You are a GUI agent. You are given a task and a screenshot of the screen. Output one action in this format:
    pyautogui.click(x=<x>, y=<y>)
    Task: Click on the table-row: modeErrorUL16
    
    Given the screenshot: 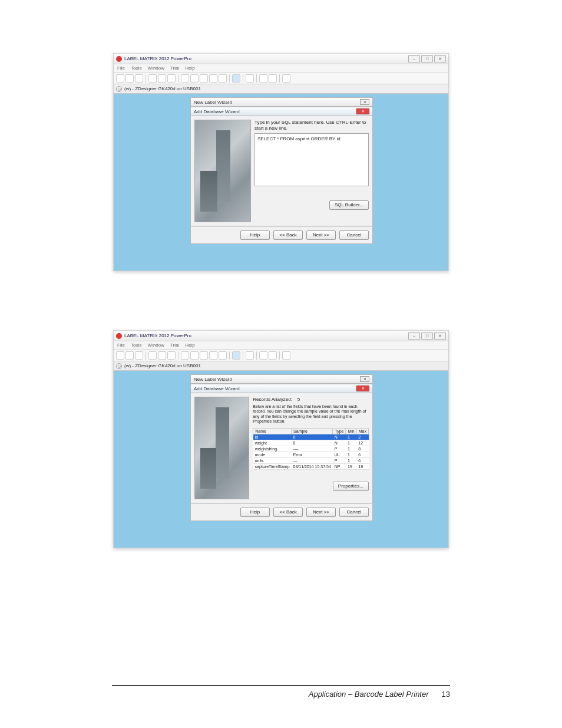 What is the action you would take?
    pyautogui.click(x=311, y=454)
    